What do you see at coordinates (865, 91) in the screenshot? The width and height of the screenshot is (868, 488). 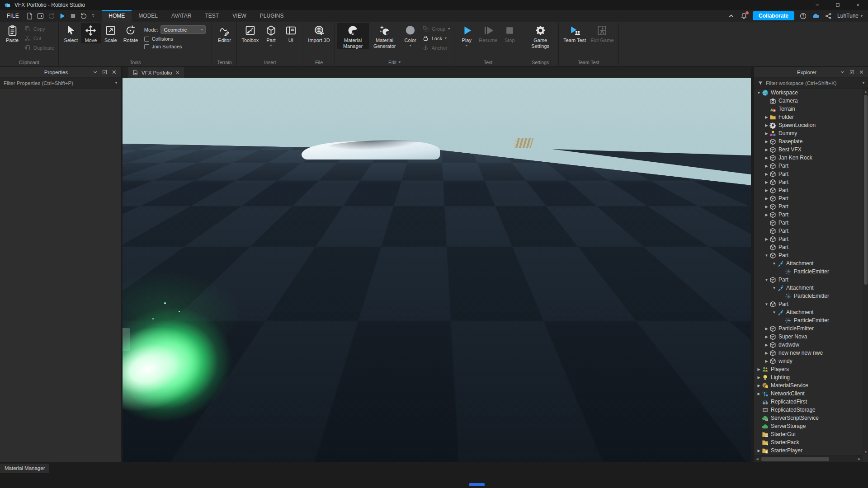 I see `scroll-up-icon: ▲` at bounding box center [865, 91].